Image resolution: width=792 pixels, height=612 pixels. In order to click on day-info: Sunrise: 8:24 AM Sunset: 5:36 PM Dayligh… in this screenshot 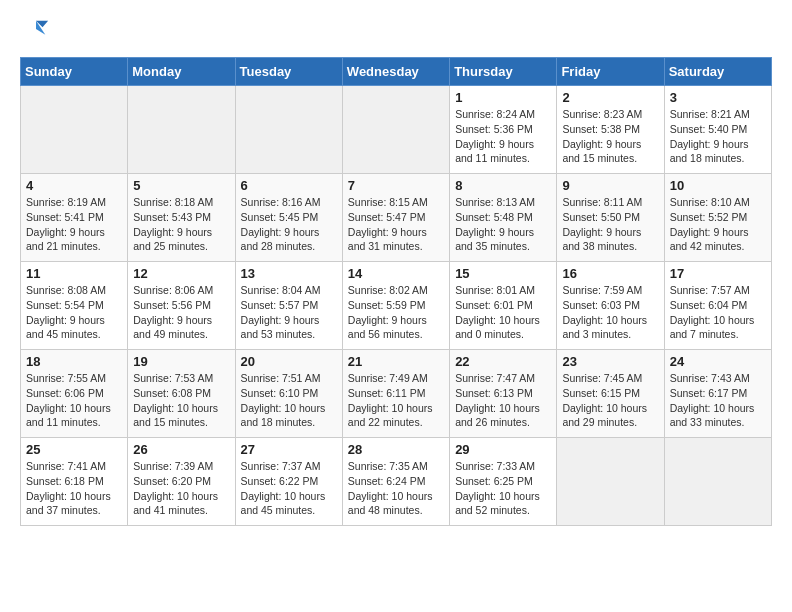, I will do `click(503, 136)`.